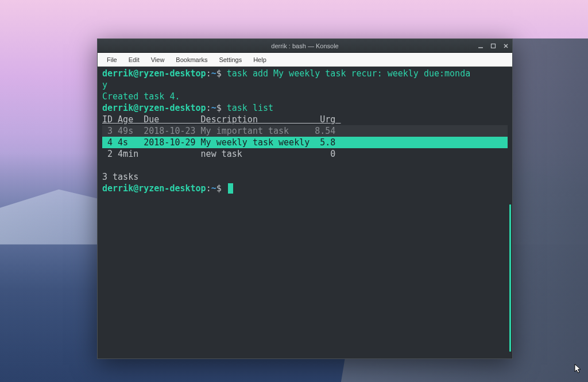  I want to click on mouse-cursor-icon, so click(578, 370).